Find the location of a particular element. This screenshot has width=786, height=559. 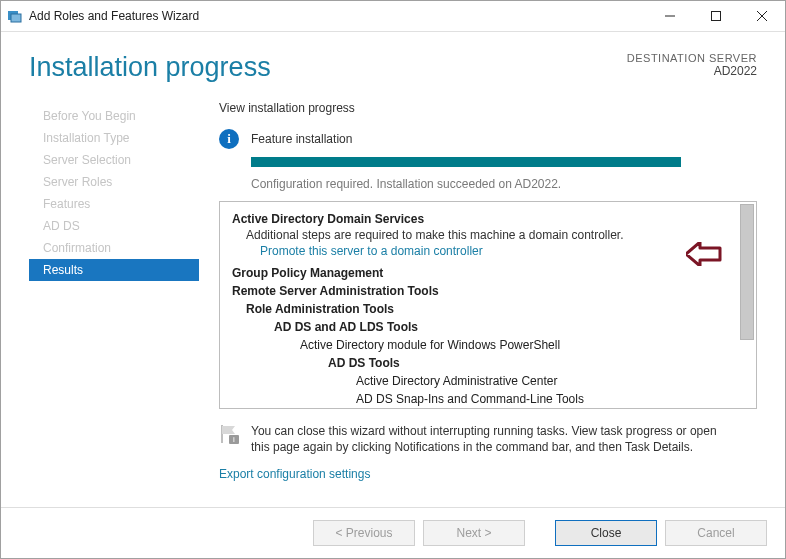

footer-note: i You can close this wizard without inte… is located at coordinates (488, 439).